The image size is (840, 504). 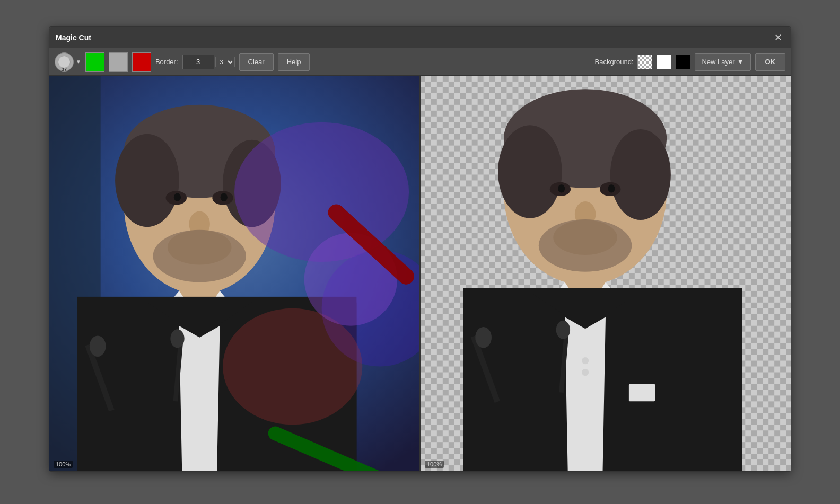 What do you see at coordinates (142, 62) in the screenshot?
I see `color-swatch-red` at bounding box center [142, 62].